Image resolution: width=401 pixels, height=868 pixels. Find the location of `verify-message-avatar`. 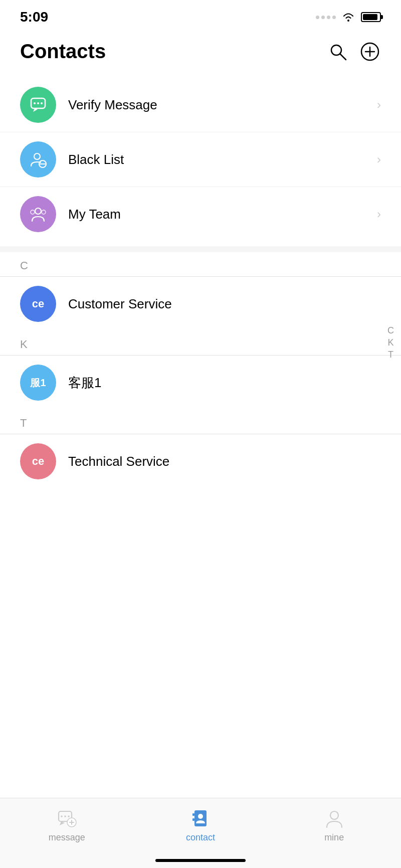

verify-message-avatar is located at coordinates (38, 105).